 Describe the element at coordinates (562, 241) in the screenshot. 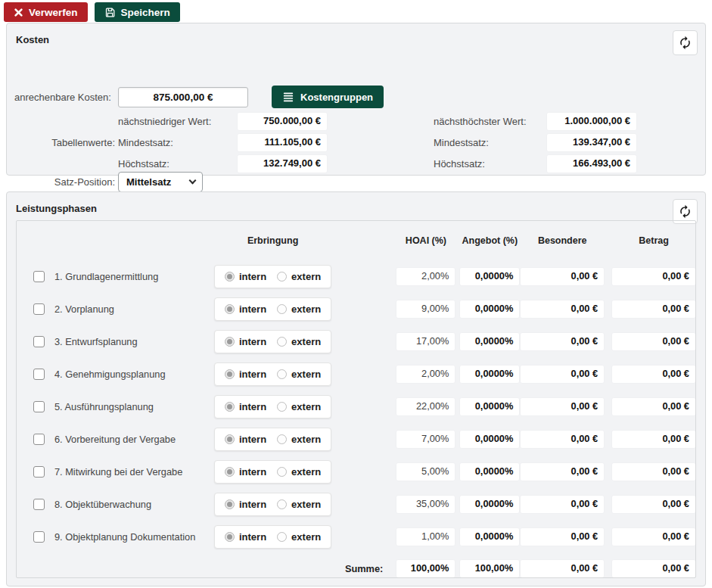

I see `header-besondere: Besondere` at that location.